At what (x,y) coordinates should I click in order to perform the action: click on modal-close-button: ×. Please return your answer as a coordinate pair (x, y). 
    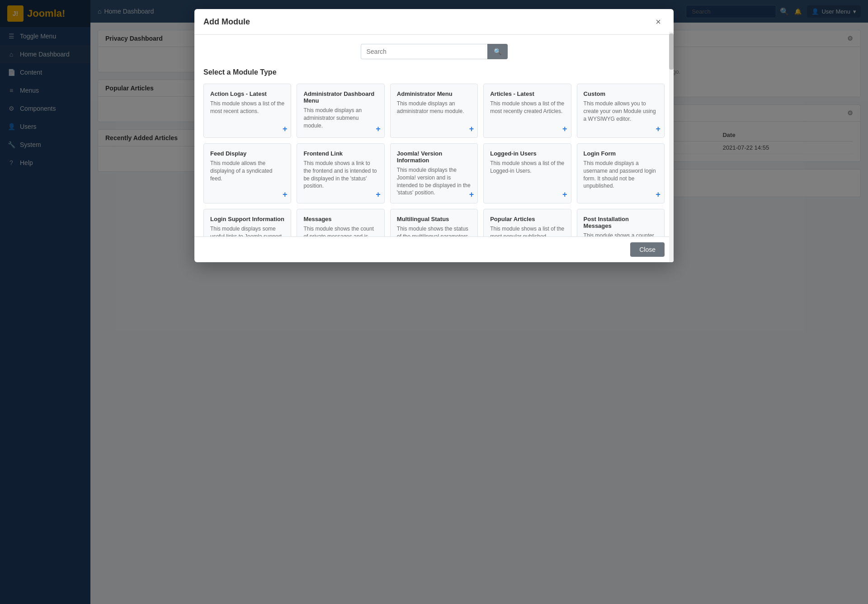
    Looking at the image, I should click on (658, 22).